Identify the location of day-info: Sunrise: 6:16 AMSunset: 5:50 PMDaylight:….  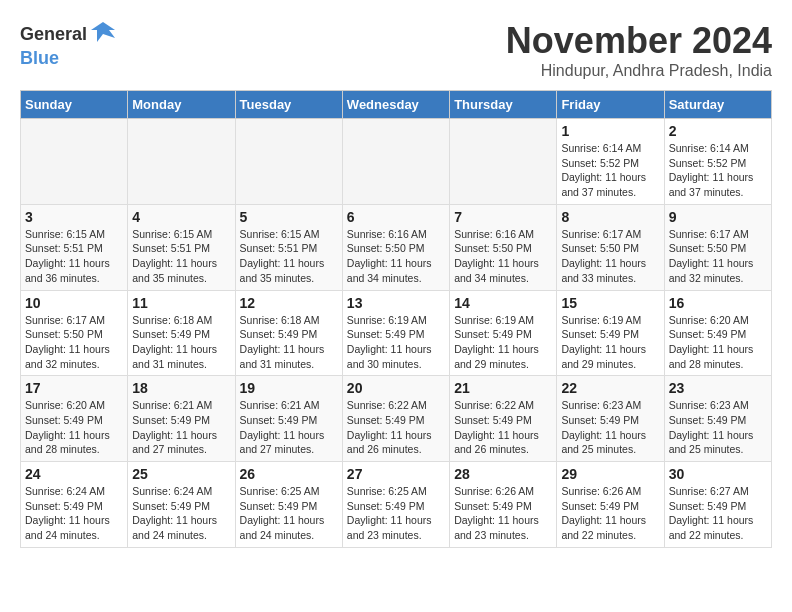
(396, 256).